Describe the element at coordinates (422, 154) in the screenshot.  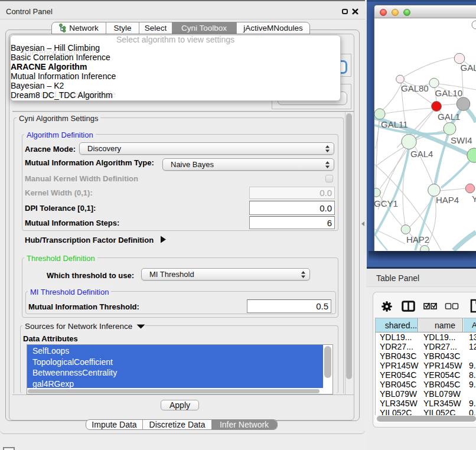
I see `svg-text: GAL4` at that location.